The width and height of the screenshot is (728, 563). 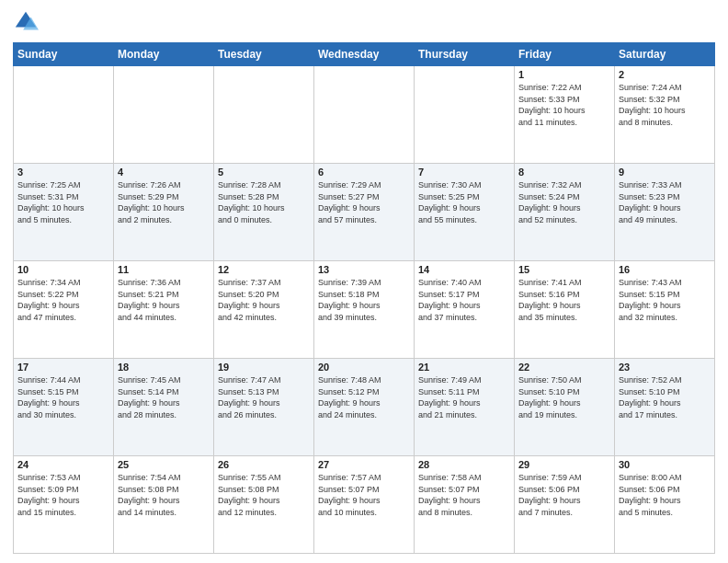 What do you see at coordinates (464, 172) in the screenshot?
I see `day-number: 7` at bounding box center [464, 172].